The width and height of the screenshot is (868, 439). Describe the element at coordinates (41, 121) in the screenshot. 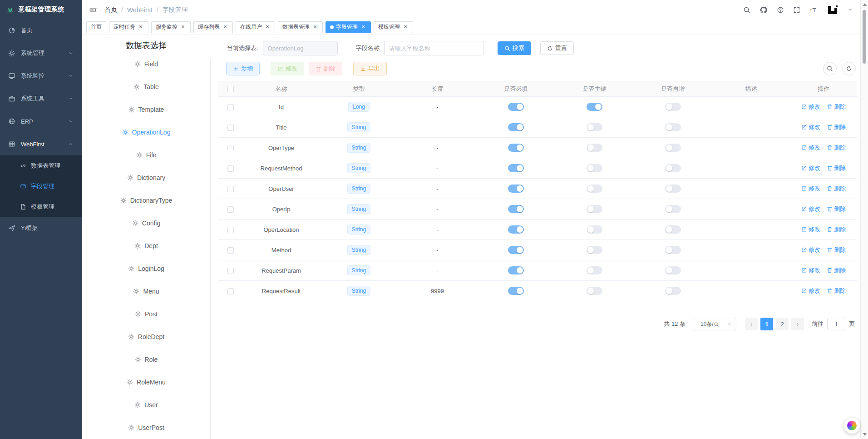

I see `sidebar-item-erp: ERP` at that location.